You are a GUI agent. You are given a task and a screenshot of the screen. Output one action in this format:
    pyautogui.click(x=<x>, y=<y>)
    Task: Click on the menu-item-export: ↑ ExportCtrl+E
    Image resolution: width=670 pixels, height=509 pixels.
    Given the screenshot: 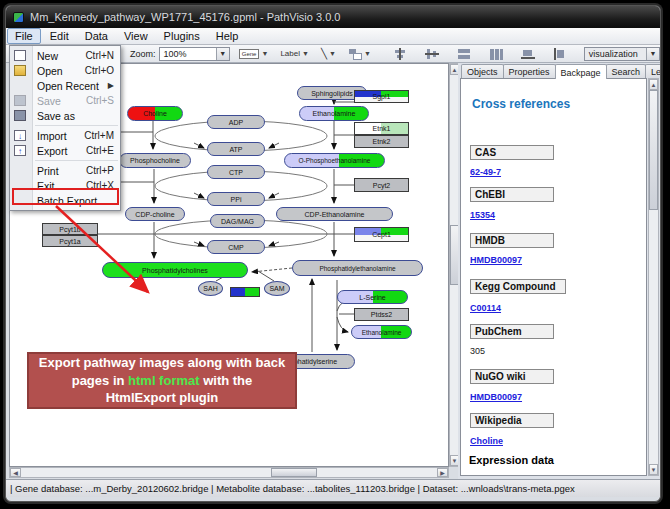 What is the action you would take?
    pyautogui.click(x=65, y=150)
    